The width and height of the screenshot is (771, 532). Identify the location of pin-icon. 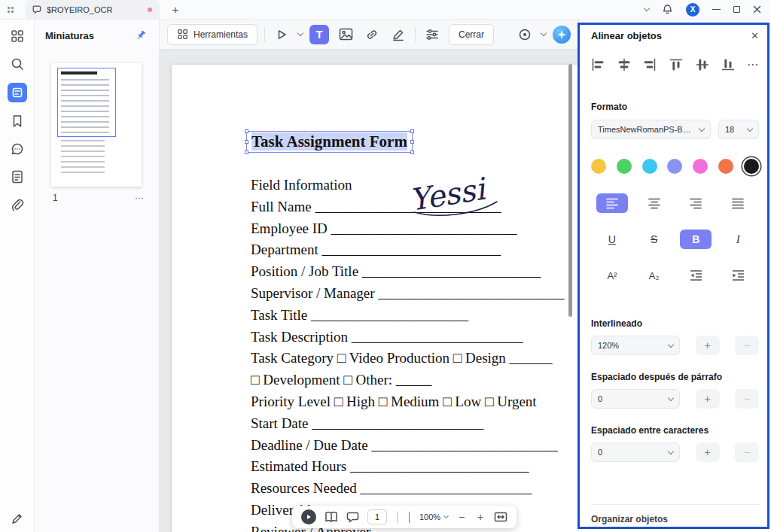
(141, 35).